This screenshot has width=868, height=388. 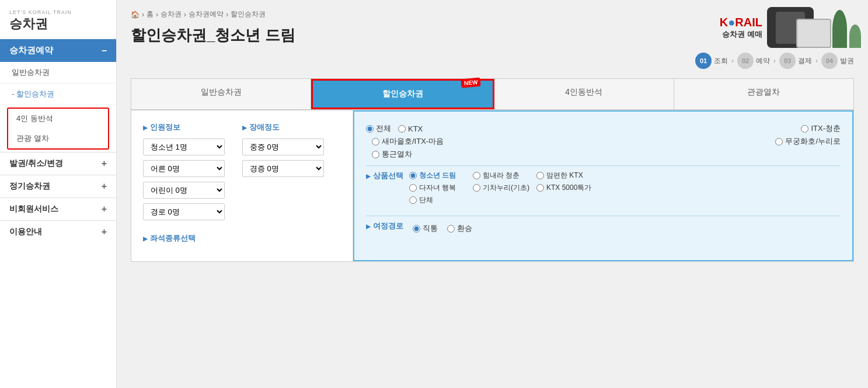 What do you see at coordinates (150, 14) in the screenshot?
I see `breadcrumb-item-1: 홈` at bounding box center [150, 14].